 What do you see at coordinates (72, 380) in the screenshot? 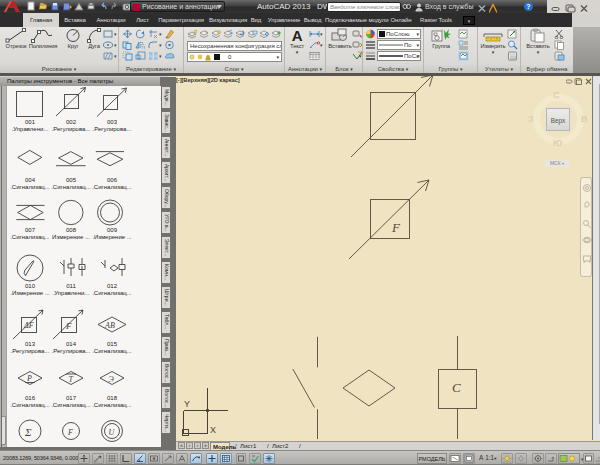
I see `svg-text: T` at bounding box center [72, 380].